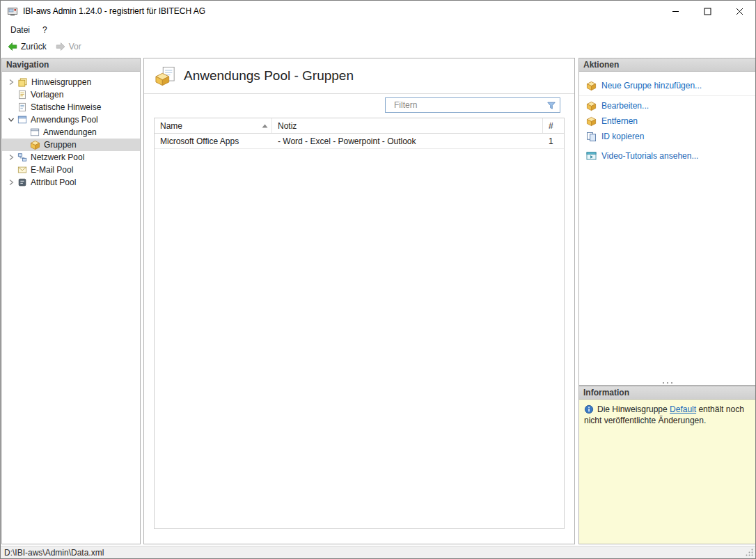  I want to click on nav-item-label: Attribut Pool, so click(53, 182).